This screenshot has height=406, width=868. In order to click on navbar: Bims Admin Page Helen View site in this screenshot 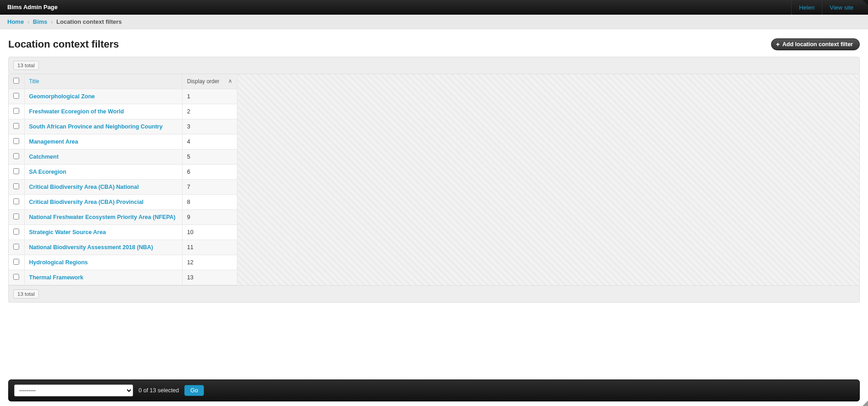, I will do `click(434, 7)`.